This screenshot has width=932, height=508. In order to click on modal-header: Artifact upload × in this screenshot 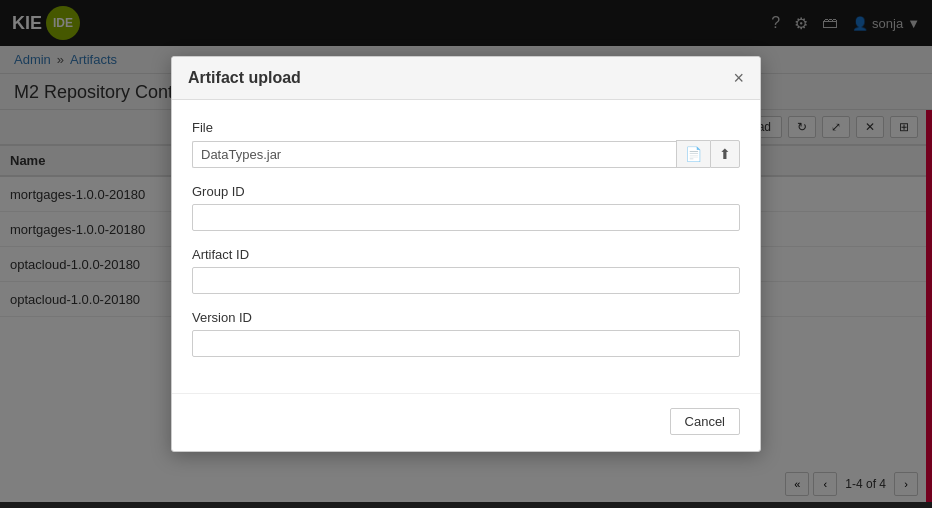, I will do `click(466, 78)`.